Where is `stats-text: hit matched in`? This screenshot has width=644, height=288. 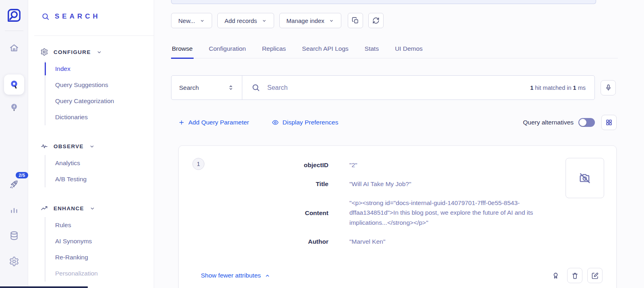 stats-text: hit matched in is located at coordinates (553, 88).